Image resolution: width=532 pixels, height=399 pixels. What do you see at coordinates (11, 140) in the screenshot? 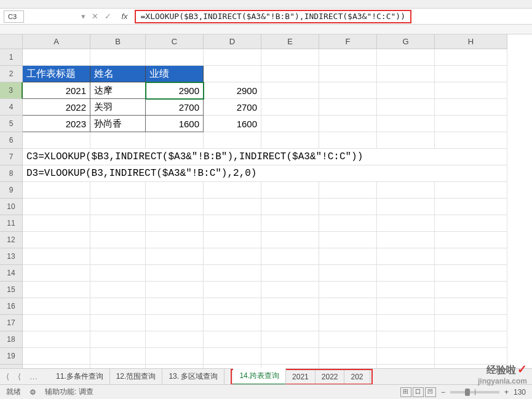
I see `row-header: 6` at bounding box center [11, 140].